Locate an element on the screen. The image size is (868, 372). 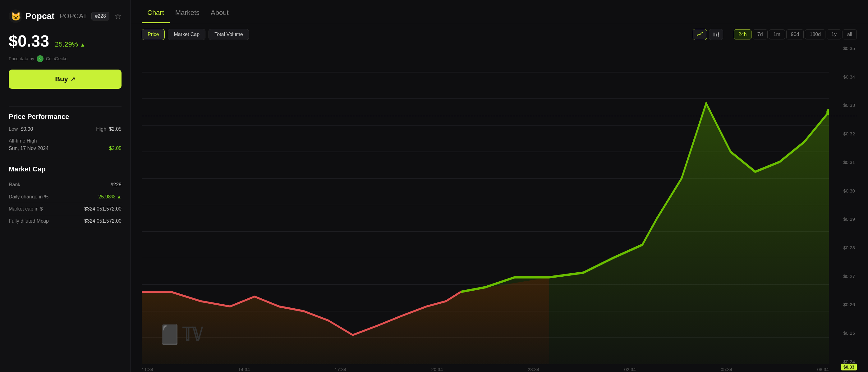
y-axis-label: $0.32 is located at coordinates (842, 134).